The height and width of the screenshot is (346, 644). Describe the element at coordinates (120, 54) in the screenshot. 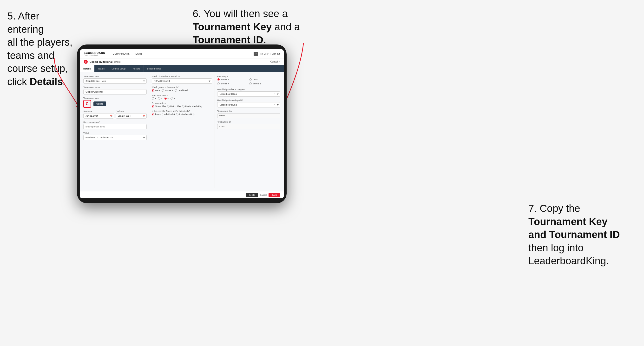

I see `nav-tournaments: TOURNAMENTS` at that location.